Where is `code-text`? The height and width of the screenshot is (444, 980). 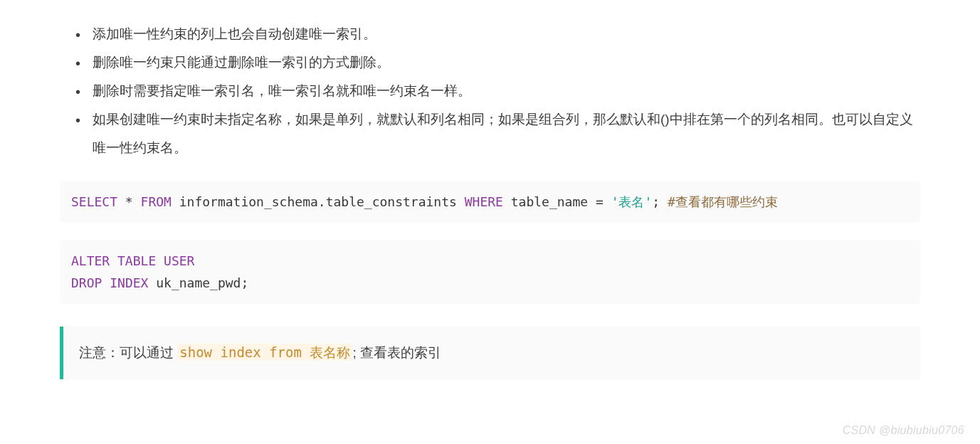 code-text is located at coordinates (608, 202).